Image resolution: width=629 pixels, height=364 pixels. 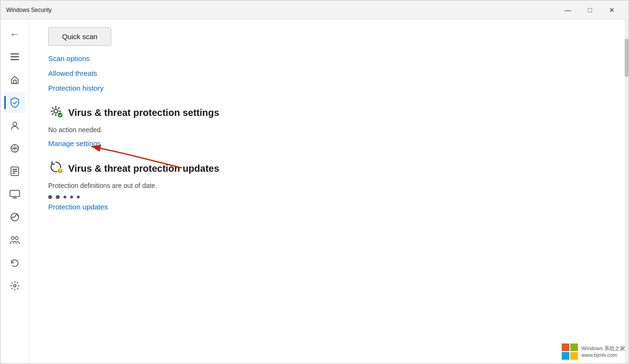 I want to click on account-icon, so click(x=15, y=125).